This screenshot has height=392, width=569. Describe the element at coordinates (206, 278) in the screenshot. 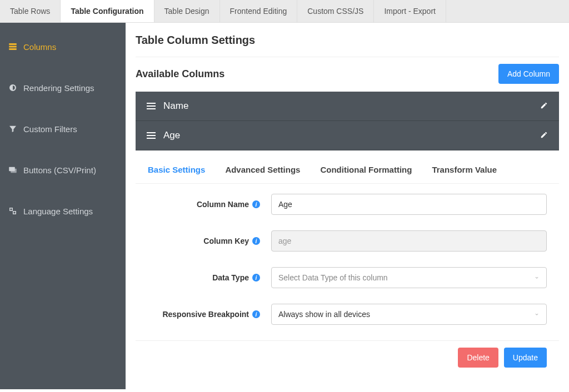

I see `data-type-label: Data Type i` at that location.